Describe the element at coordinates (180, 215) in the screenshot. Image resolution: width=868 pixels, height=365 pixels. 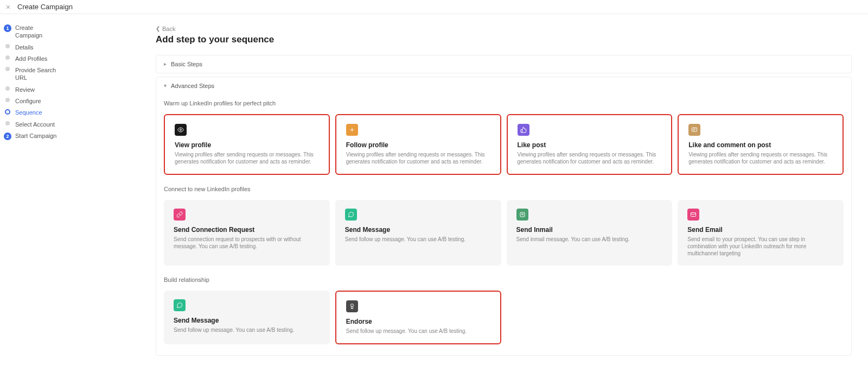
I see `link-icon` at that location.